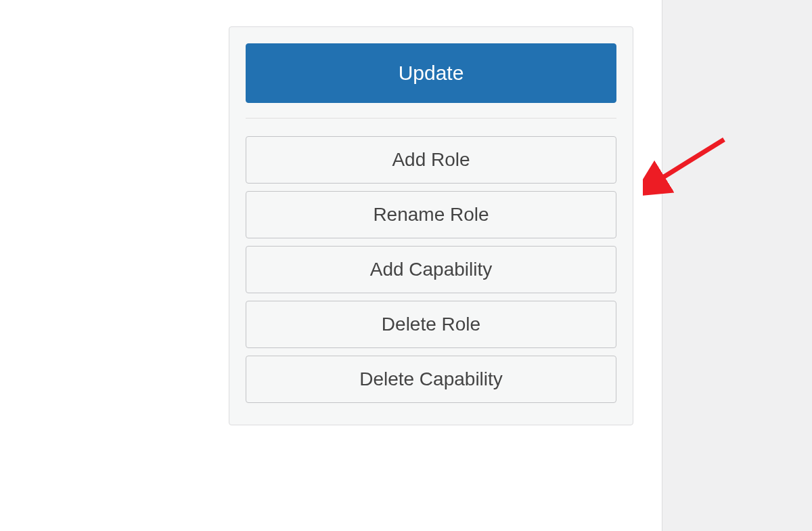 This screenshot has width=812, height=531. I want to click on rename-role-button: Rename Role, so click(431, 215).